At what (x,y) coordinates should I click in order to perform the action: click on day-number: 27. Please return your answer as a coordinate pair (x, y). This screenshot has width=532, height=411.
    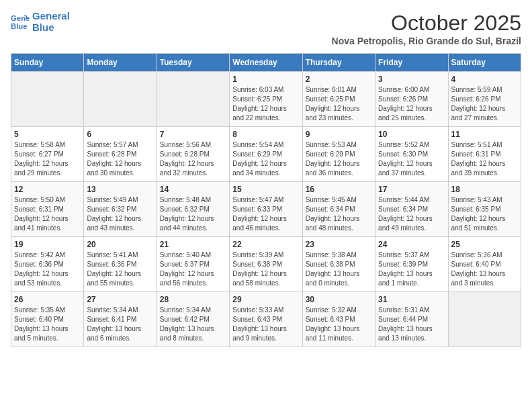
    Looking at the image, I should click on (120, 300).